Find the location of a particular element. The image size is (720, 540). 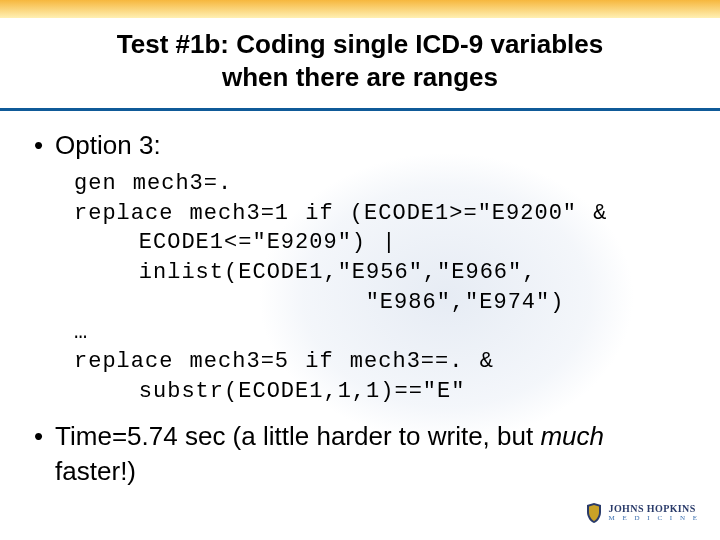

brand-line-1: JOHNS HOPKINS is located at coordinates (654, 510).